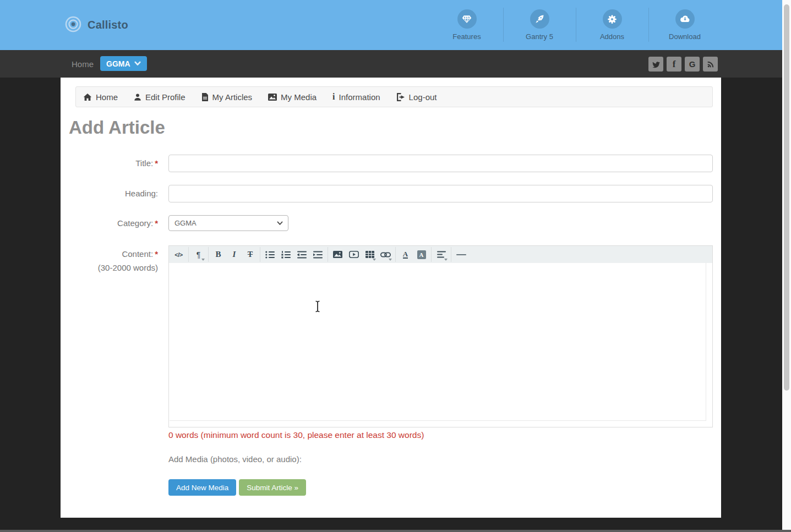 Image resolution: width=791 pixels, height=532 pixels. I want to click on nav-item-addons: Addons, so click(612, 25).